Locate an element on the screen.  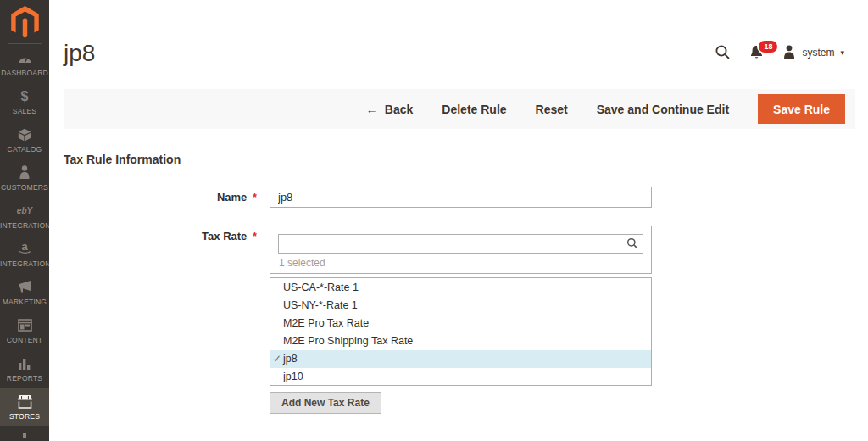
sidebar-item-label: REPORTS is located at coordinates (25, 378).